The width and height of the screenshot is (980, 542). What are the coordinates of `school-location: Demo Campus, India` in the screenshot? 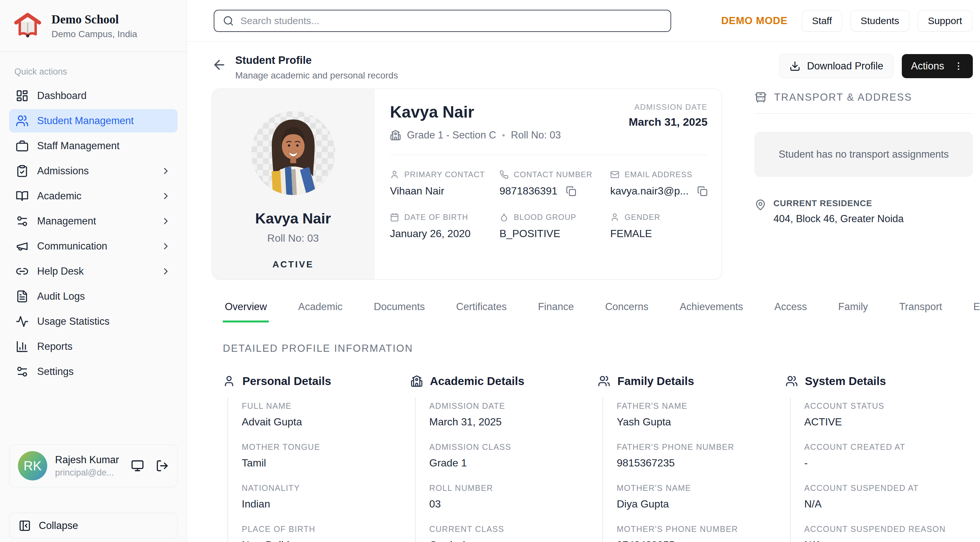 It's located at (94, 34).